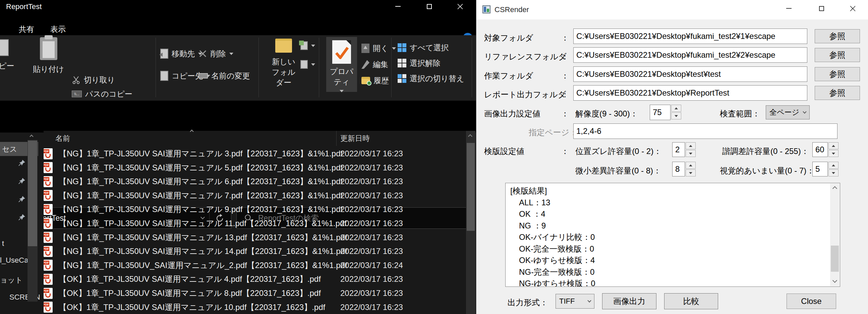 The width and height of the screenshot is (868, 314). Describe the element at coordinates (835, 281) in the screenshot. I see `scroll-down-arrow` at that location.